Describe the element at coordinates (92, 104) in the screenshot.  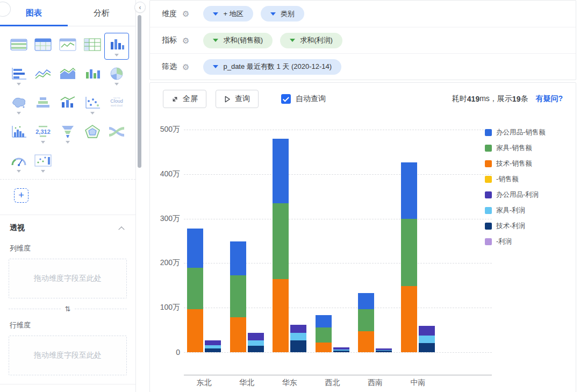
I see `chart-type-scatter-chart-icon` at that location.